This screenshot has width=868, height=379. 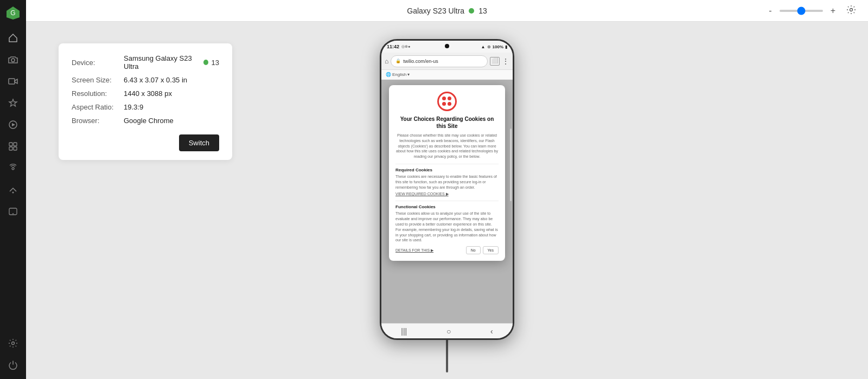 I want to click on secure-icon: 🔒, so click(x=398, y=61).